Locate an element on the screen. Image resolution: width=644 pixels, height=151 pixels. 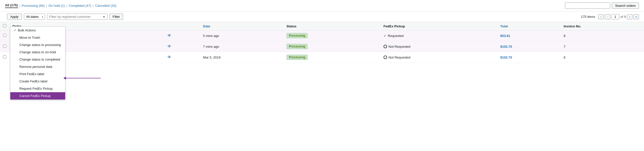
search-orders-wrapper: Search orders is located at coordinates (602, 6).